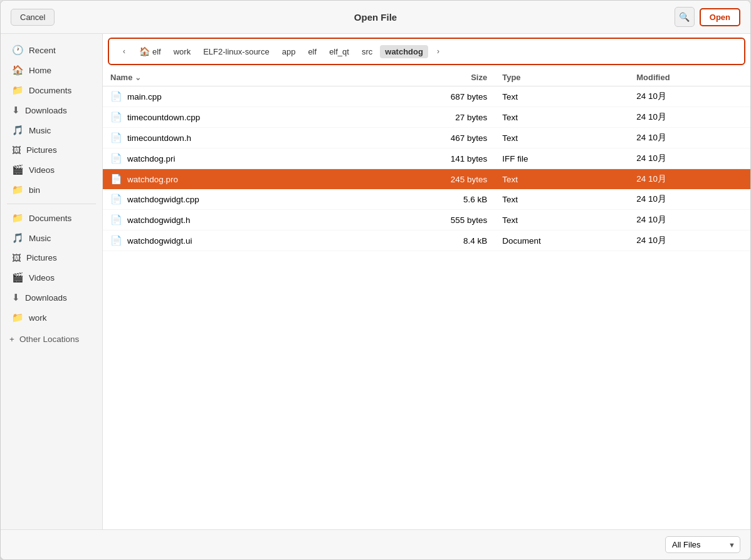  Describe the element at coordinates (18, 318) in the screenshot. I see `sidebar-work-icon: 📁` at that location.